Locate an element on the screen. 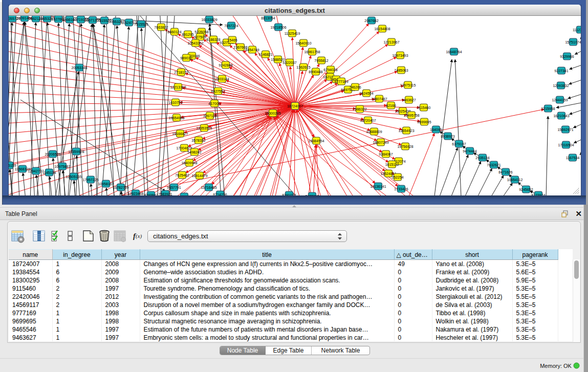 The height and width of the screenshot is (372, 588). svg-text: 15716485 is located at coordinates (209, 187).